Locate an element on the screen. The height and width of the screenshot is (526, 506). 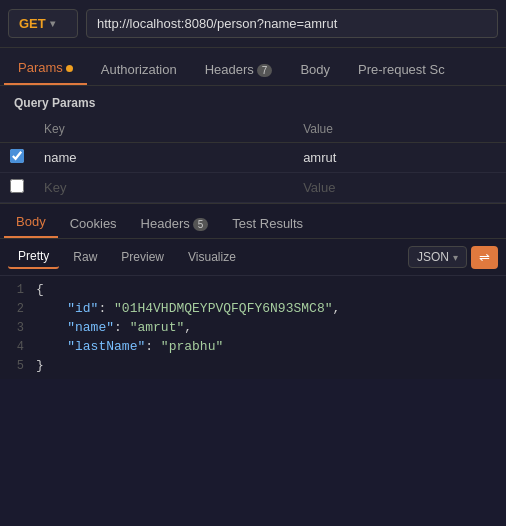
format-preview-button: Preview is located at coordinates (142, 257).